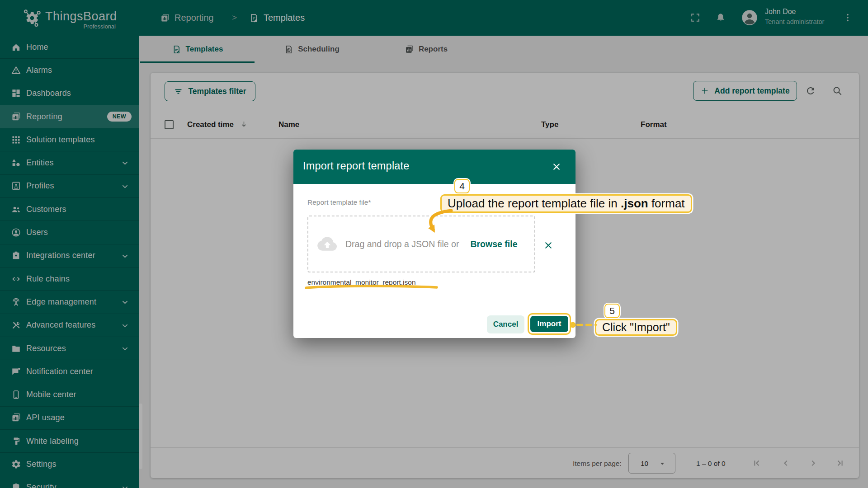  I want to click on clear-file-icon, so click(548, 245).